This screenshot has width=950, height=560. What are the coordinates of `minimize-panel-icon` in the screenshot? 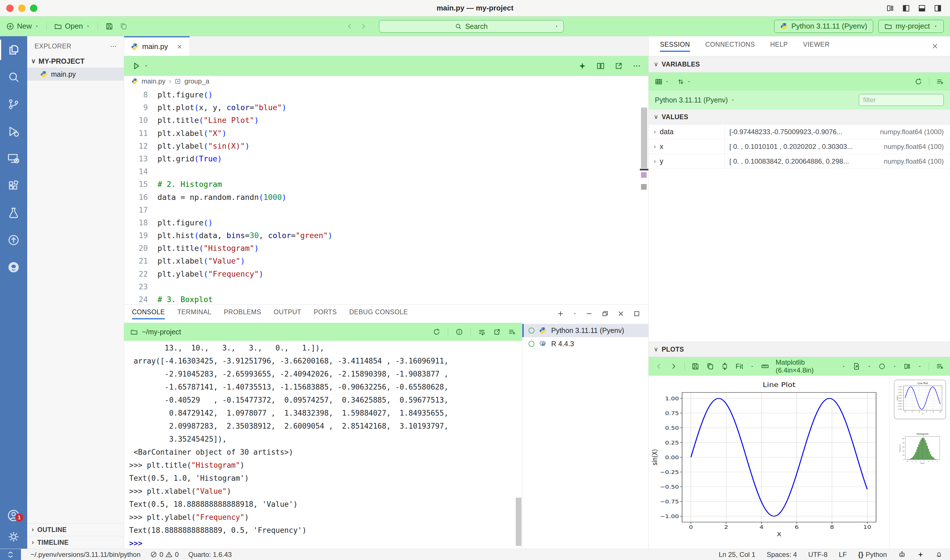 It's located at (589, 314).